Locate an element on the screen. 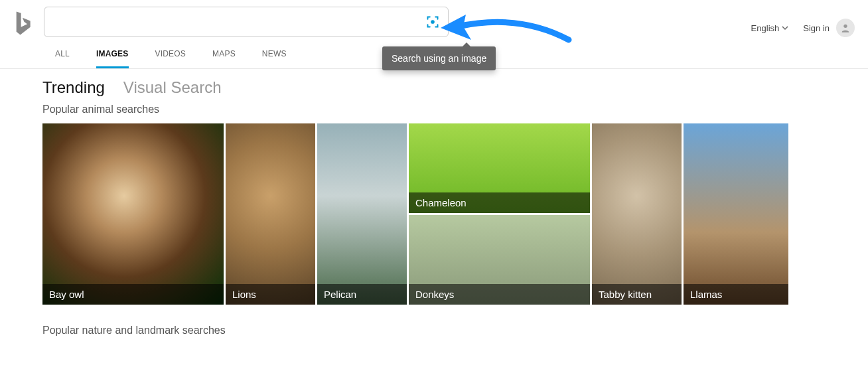  camera-scan-icon is located at coordinates (433, 22).